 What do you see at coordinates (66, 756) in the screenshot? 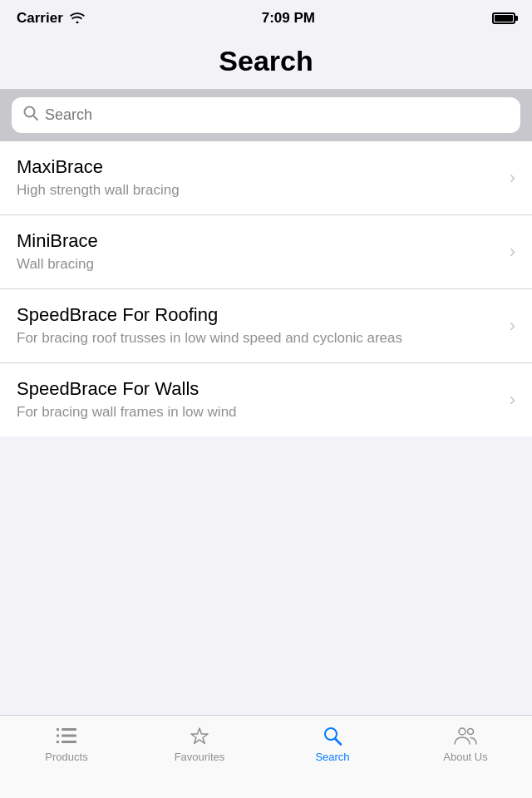
I see `tab-products-label: Products` at bounding box center [66, 756].